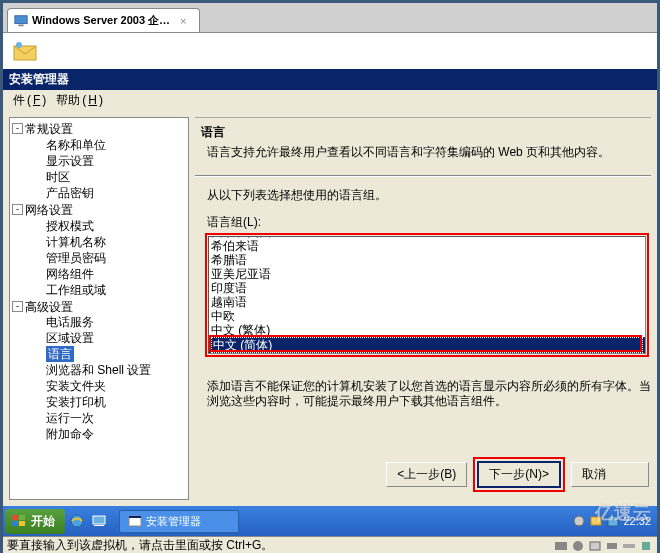  Describe the element at coordinates (330, 521) in the screenshot. I see `taskbar: 开始 安装管理器 22:32` at that location.